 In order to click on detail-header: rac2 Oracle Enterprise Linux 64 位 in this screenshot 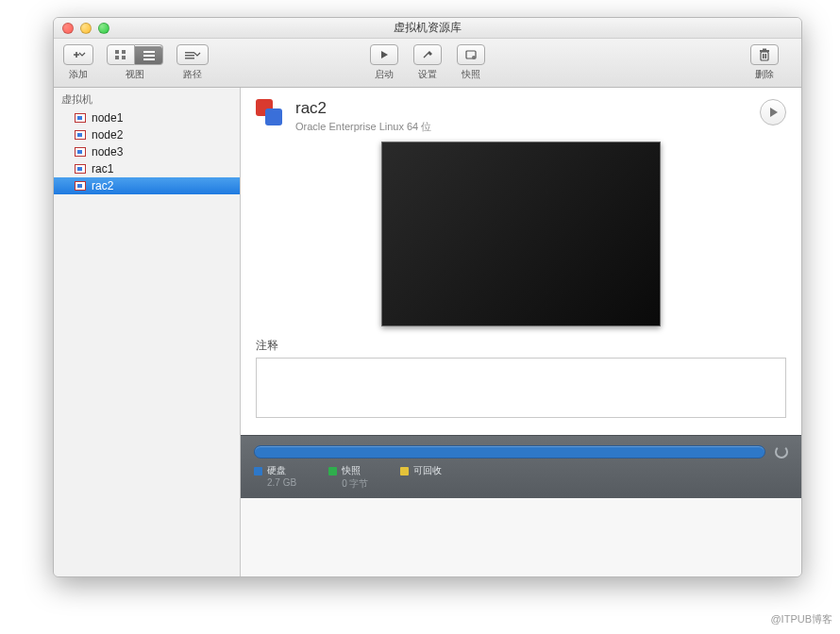, I will do `click(521, 115)`.